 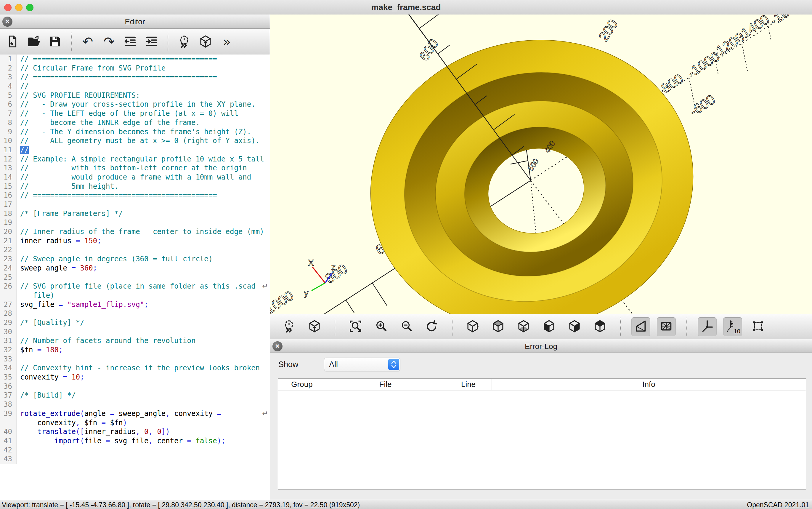 What do you see at coordinates (432, 327) in the screenshot?
I see `reset-view-icon` at bounding box center [432, 327].